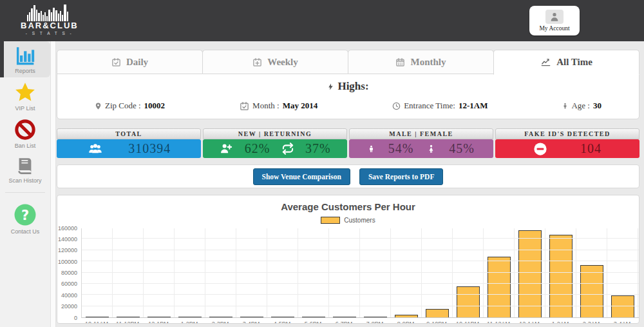  Describe the element at coordinates (473, 106) in the screenshot. I see `highs-item-value: 12-1AM` at that location.